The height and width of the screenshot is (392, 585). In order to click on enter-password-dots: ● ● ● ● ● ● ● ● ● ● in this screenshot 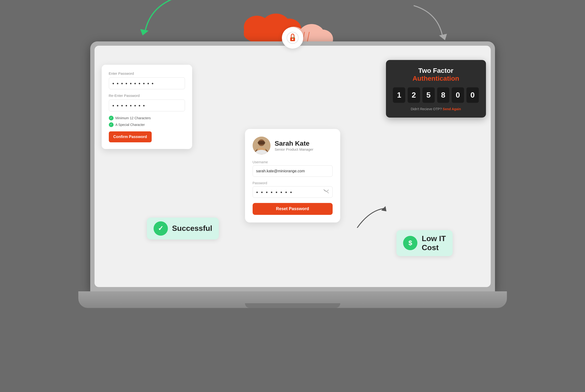, I will do `click(134, 84)`.